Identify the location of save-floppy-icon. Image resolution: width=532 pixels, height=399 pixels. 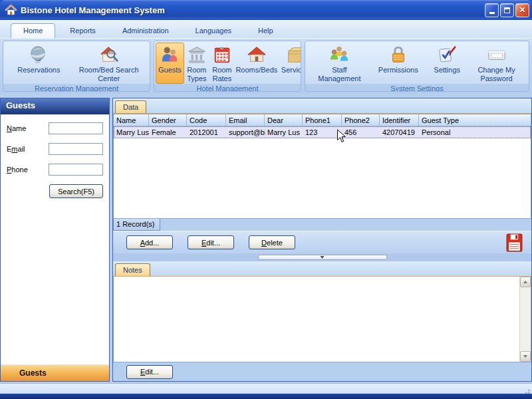
(515, 243).